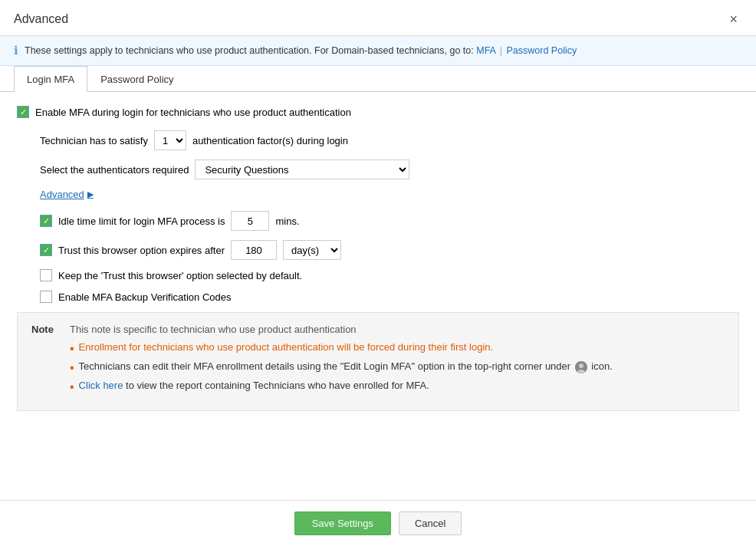 This screenshot has width=756, height=546. I want to click on tab-password-policy: Password Policy, so click(136, 79).